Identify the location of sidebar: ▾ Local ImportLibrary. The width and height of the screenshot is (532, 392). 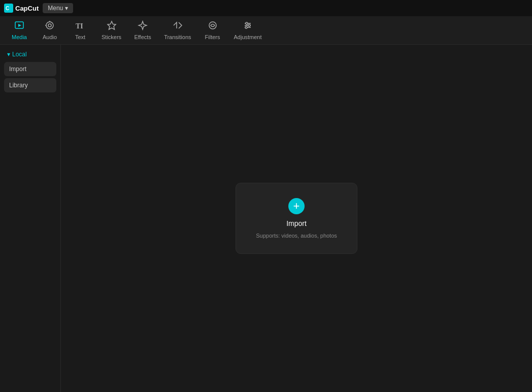
(30, 218).